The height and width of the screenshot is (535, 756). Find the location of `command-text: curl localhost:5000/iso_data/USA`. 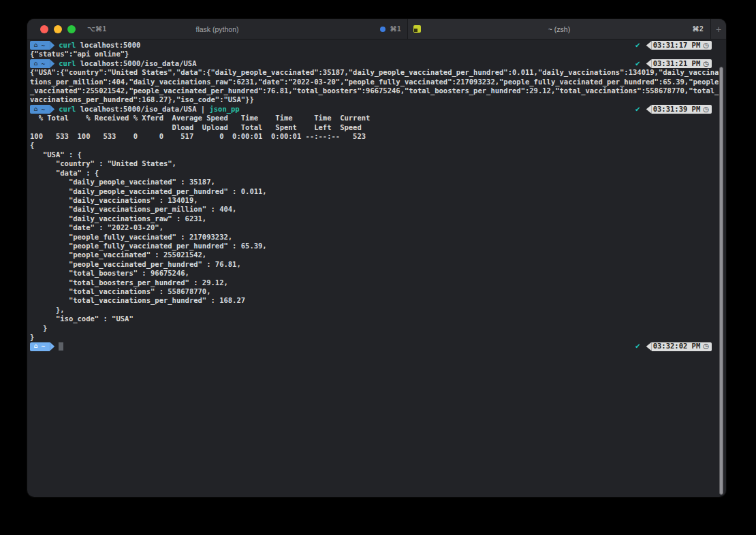

command-text: curl localhost:5000/iso_data/USA is located at coordinates (127, 64).